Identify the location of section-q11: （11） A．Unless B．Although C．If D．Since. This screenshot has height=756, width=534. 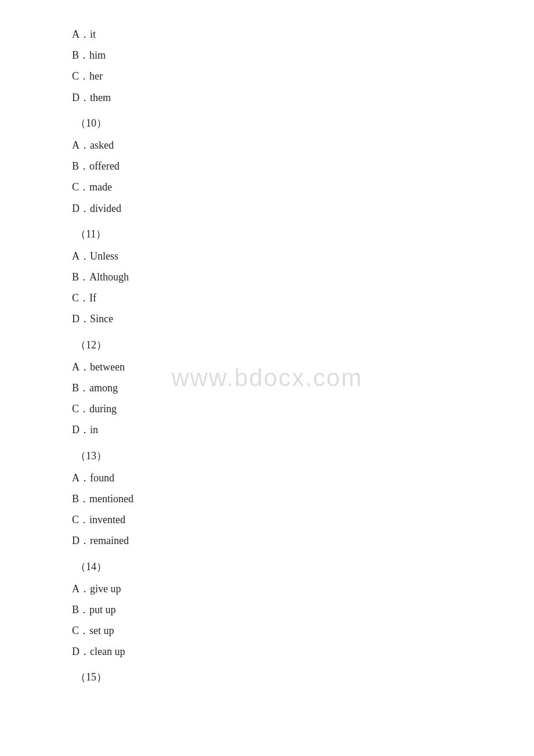
(267, 276).